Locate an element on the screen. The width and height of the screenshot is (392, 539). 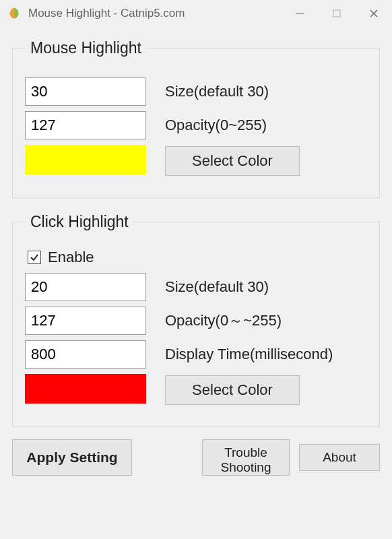
click-size-label: Size(default 30) is located at coordinates (257, 287).